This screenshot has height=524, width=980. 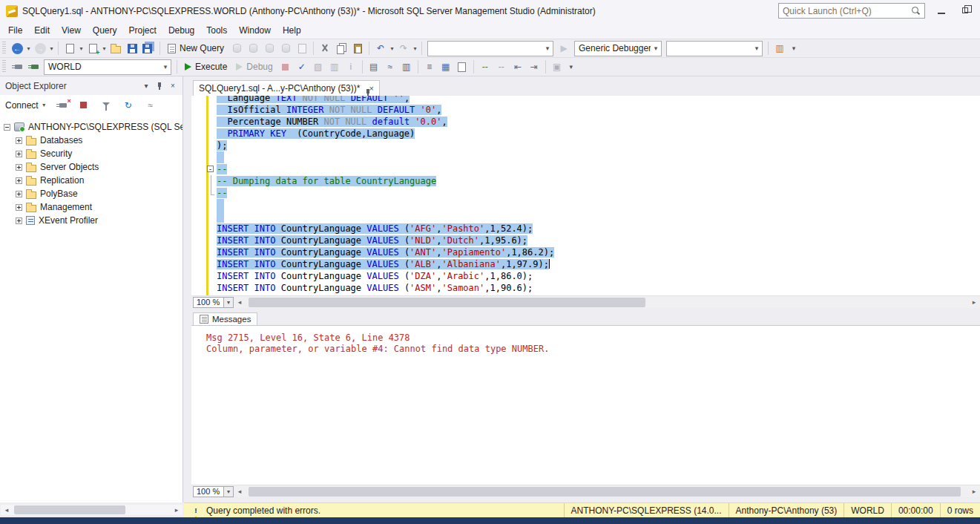 What do you see at coordinates (780, 48) in the screenshot?
I see `activity-monitor-icon: ▥` at bounding box center [780, 48].